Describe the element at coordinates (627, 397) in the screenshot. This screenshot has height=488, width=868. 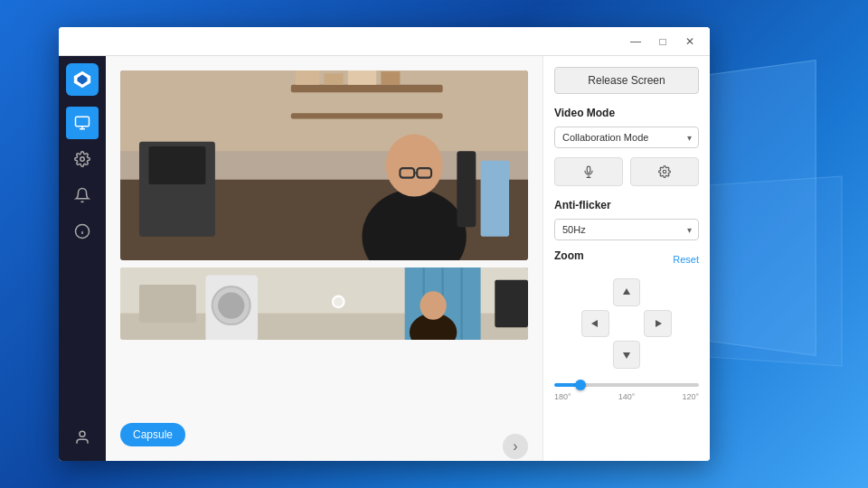
I see `zoom-labels: 180° 140° 120°` at that location.